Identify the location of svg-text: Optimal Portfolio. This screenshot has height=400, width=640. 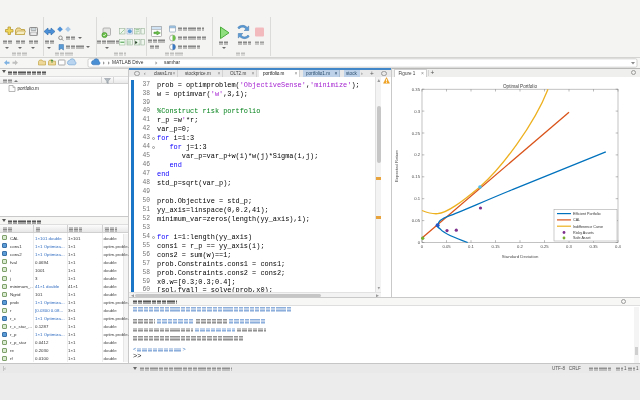
(520, 86).